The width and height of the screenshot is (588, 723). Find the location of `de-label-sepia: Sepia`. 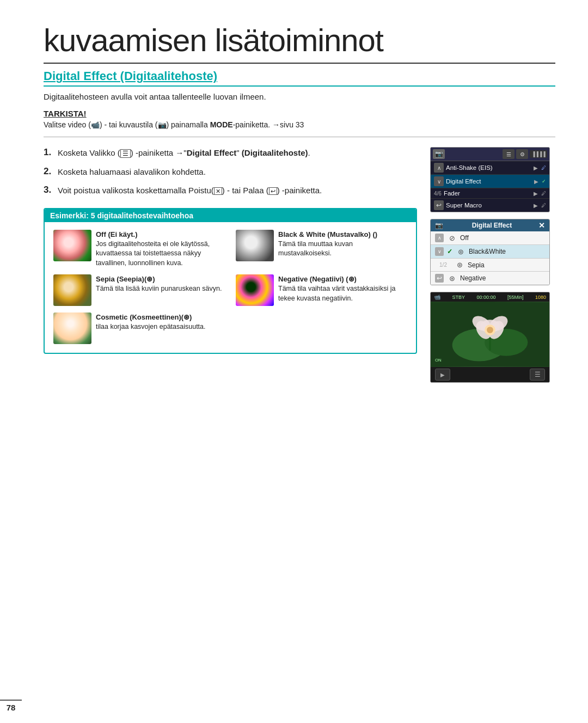

de-label-sepia: Sepia is located at coordinates (506, 265).